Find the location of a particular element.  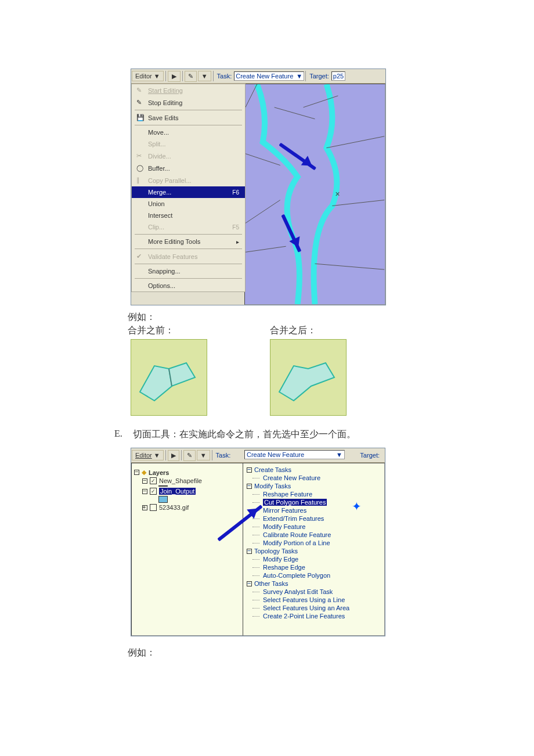

menu-merge: Merge...F6 is located at coordinates (188, 192).